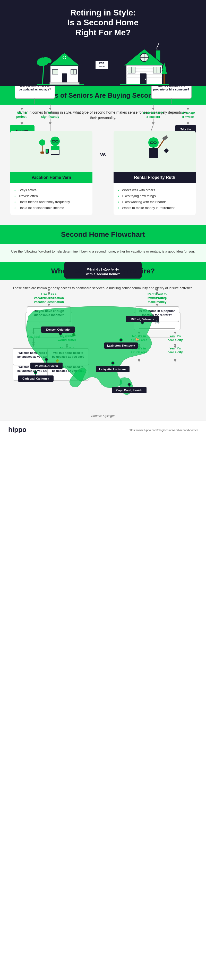  Describe the element at coordinates (51, 202) in the screenshot. I see `vern-trait-3: Hosts friends and family frequently` at that location.